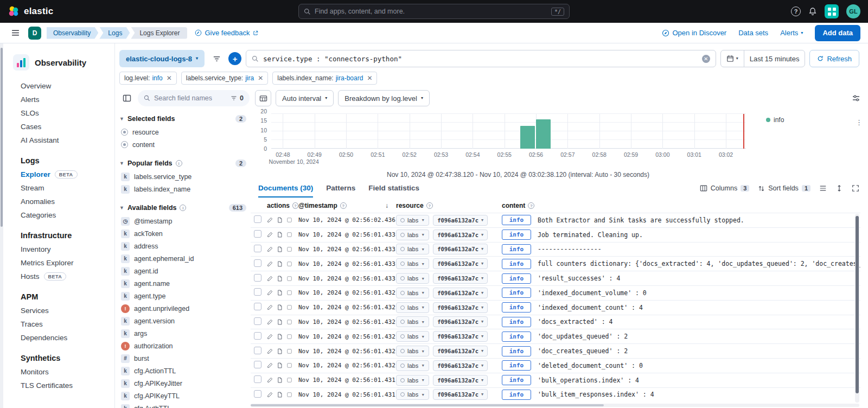 Image resolution: width=868 pixels, height=408 pixels. What do you see at coordinates (216, 59) in the screenshot?
I see `filter-icon` at bounding box center [216, 59].